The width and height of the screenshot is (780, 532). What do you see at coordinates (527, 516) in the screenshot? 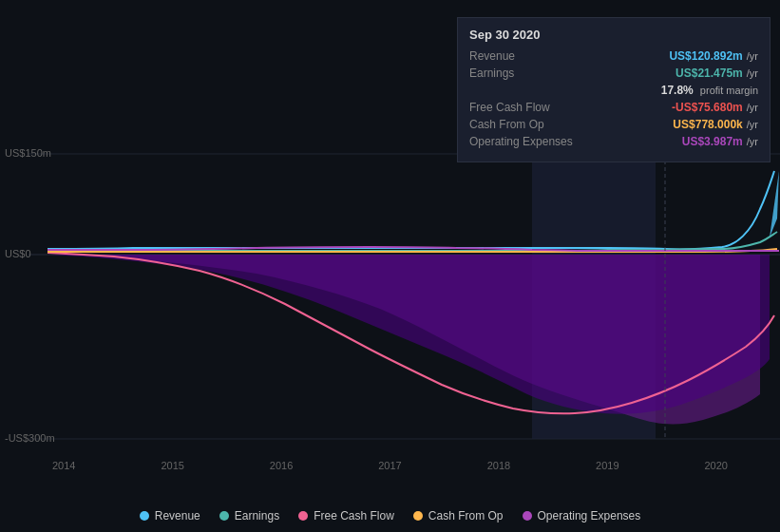
I see `legend-dot-opex` at bounding box center [527, 516].